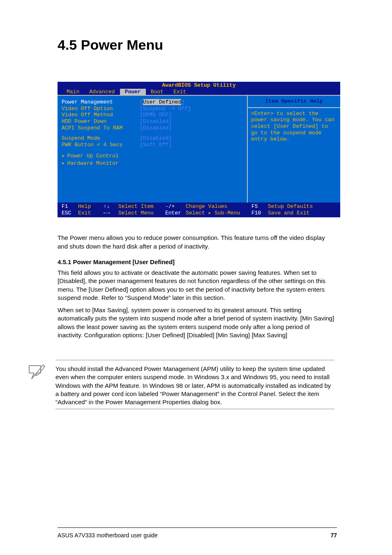 This screenshot has width=392, height=555. I want to click on tab-boot: Boot, so click(157, 92).